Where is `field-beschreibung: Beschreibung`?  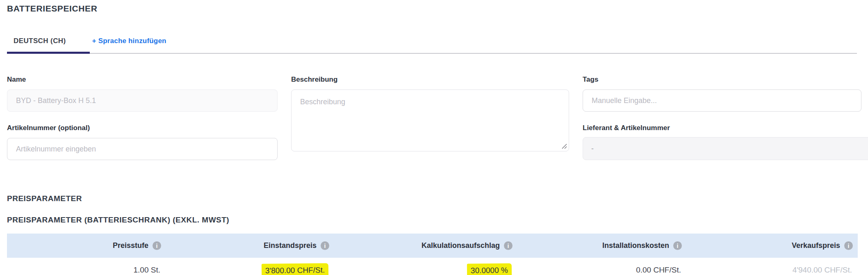
field-beschreibung: Beschreibung is located at coordinates (430, 114).